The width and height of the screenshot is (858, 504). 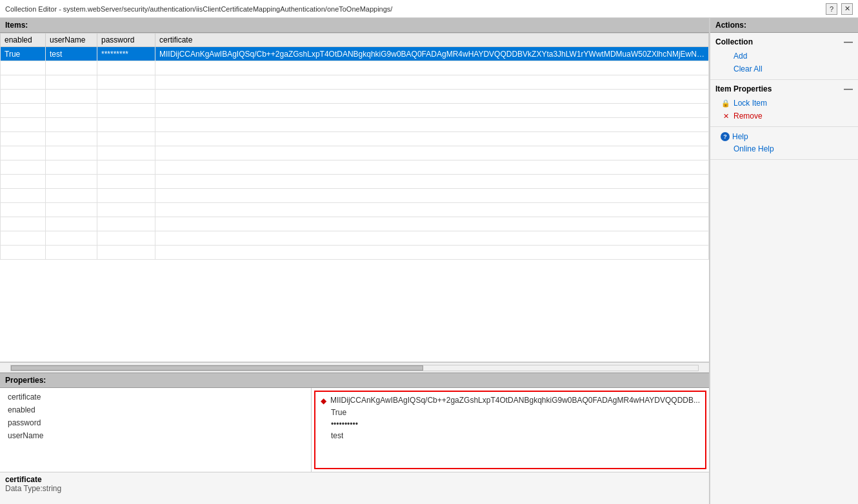 What do you see at coordinates (784, 149) in the screenshot?
I see `online-help-button: Online Help` at bounding box center [784, 149].